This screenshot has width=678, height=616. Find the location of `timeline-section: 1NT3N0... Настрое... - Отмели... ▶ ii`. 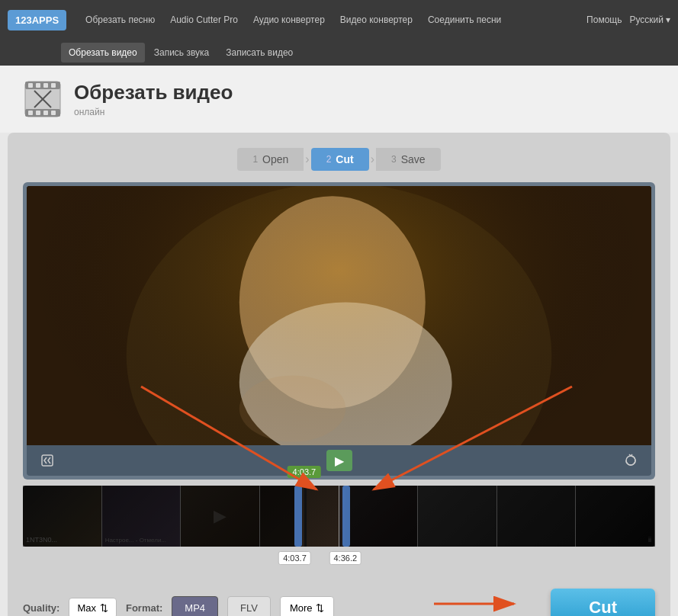

timeline-section: 1NT3N0... Настрое... - Отмели... ▶ ii is located at coordinates (339, 516).